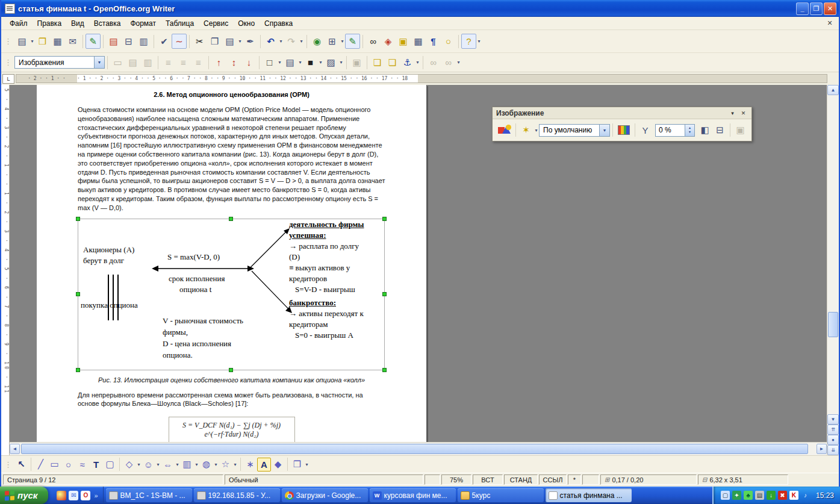  What do you see at coordinates (388, 41) in the screenshot?
I see `navigator-icon: ◈` at bounding box center [388, 41].